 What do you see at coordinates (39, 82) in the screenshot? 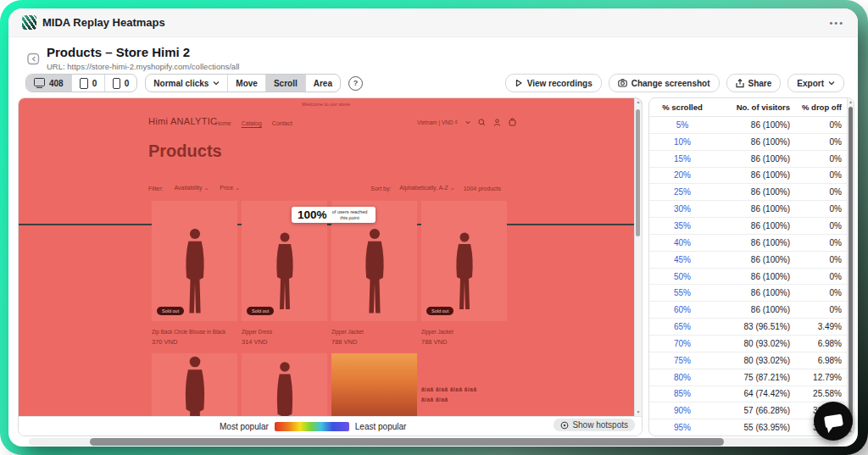
I see `desktop-icon` at bounding box center [39, 82].